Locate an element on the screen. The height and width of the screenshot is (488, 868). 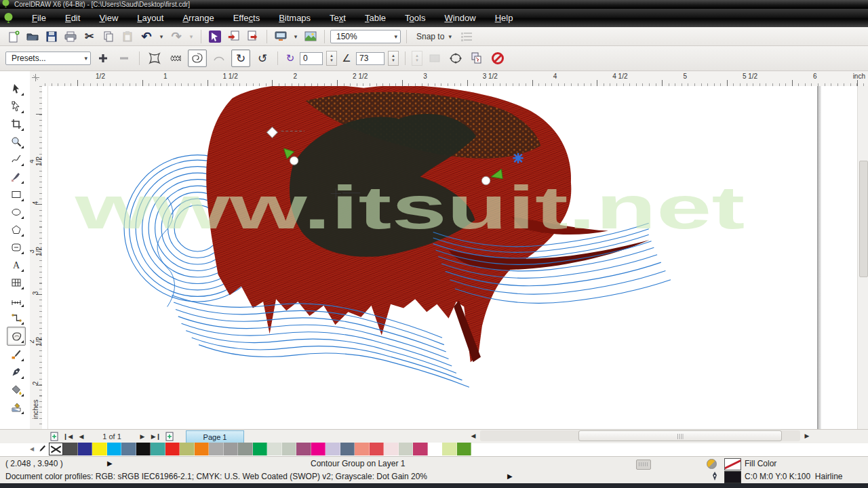
table-tool is located at coordinates (16, 283).